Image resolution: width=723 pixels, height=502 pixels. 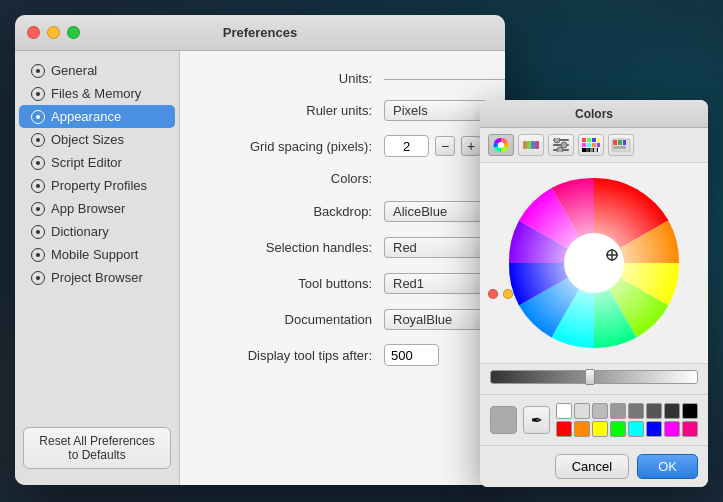 I want to click on eyedropper-button: ✒, so click(x=536, y=420).